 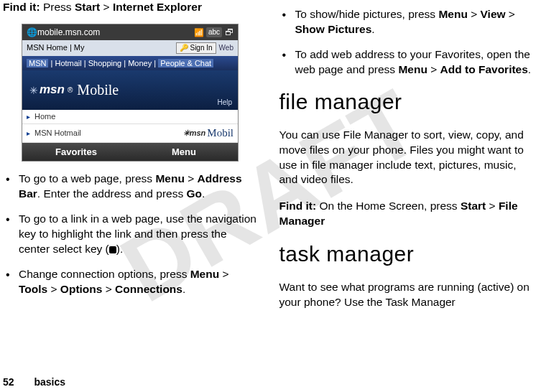 What do you see at coordinates (34, 90) in the screenshot?
I see `butterfly-icon: ✳` at bounding box center [34, 90].